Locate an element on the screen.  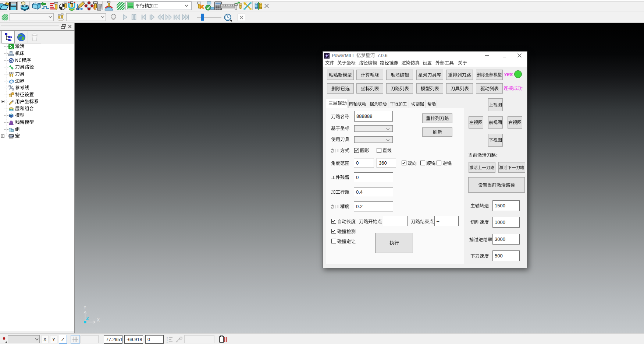
svg-text: X is located at coordinates (98, 320).